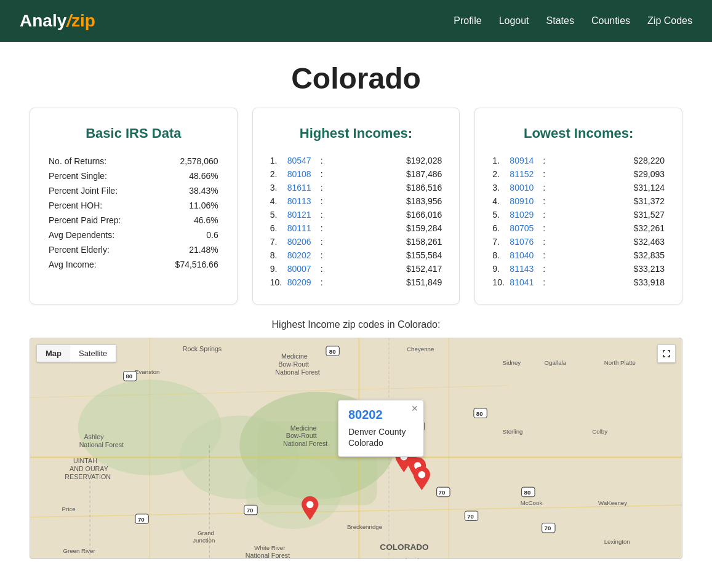 The width and height of the screenshot is (712, 588). What do you see at coordinates (526, 269) in the screenshot?
I see `zip-link: 81143` at bounding box center [526, 269].